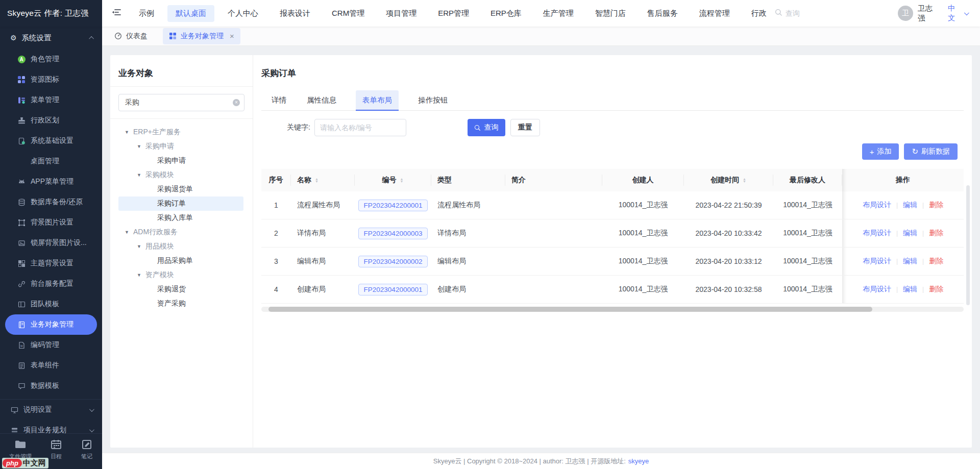  What do you see at coordinates (243, 13) in the screenshot?
I see `nav-item-personal-center: 个人中心` at bounding box center [243, 13].